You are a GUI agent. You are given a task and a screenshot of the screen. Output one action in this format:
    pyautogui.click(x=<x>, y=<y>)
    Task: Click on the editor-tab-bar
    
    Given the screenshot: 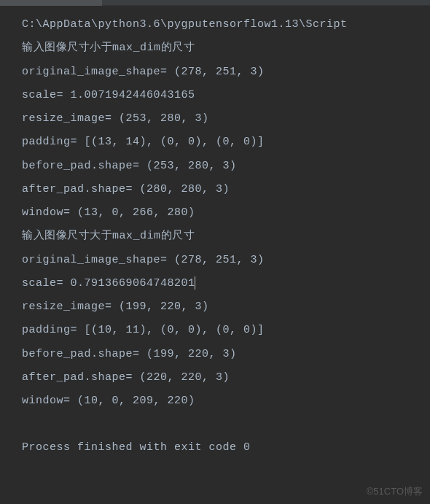 What is the action you would take?
    pyautogui.click(x=215, y=3)
    